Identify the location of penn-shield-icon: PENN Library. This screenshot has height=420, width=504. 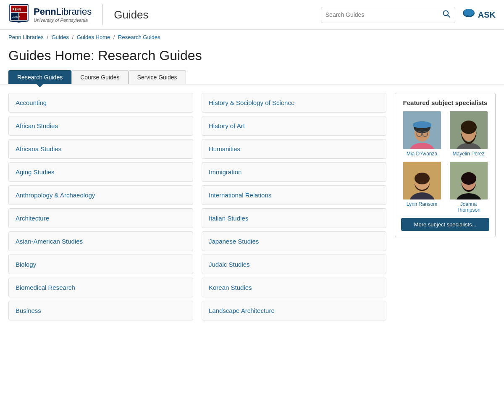
(19, 15).